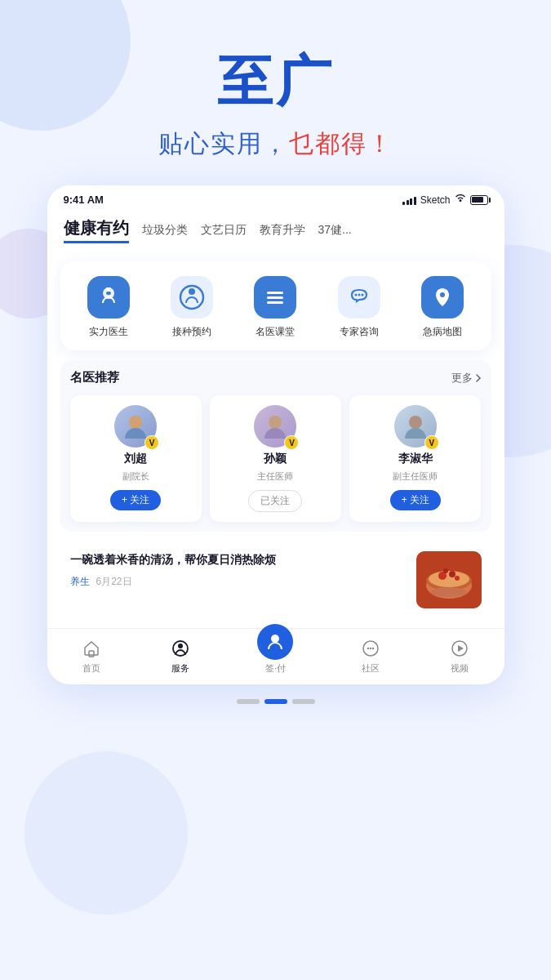 The width and height of the screenshot is (551, 980). I want to click on status-time: 9:41 AM, so click(83, 199).